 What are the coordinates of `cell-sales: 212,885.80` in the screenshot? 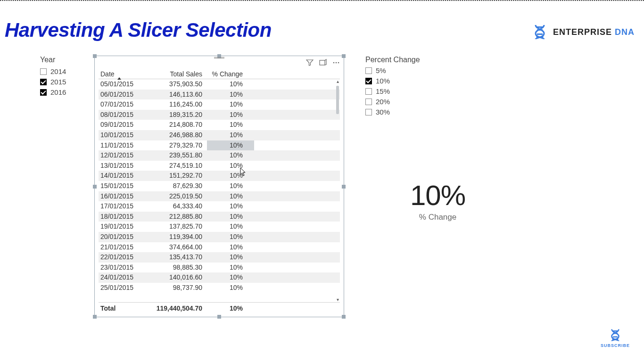 It's located at (179, 217).